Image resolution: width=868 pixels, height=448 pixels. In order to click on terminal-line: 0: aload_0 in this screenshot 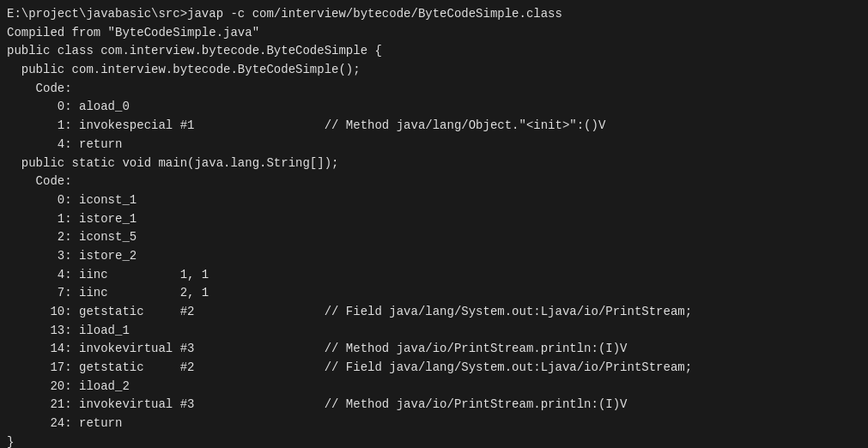, I will do `click(434, 107)`.